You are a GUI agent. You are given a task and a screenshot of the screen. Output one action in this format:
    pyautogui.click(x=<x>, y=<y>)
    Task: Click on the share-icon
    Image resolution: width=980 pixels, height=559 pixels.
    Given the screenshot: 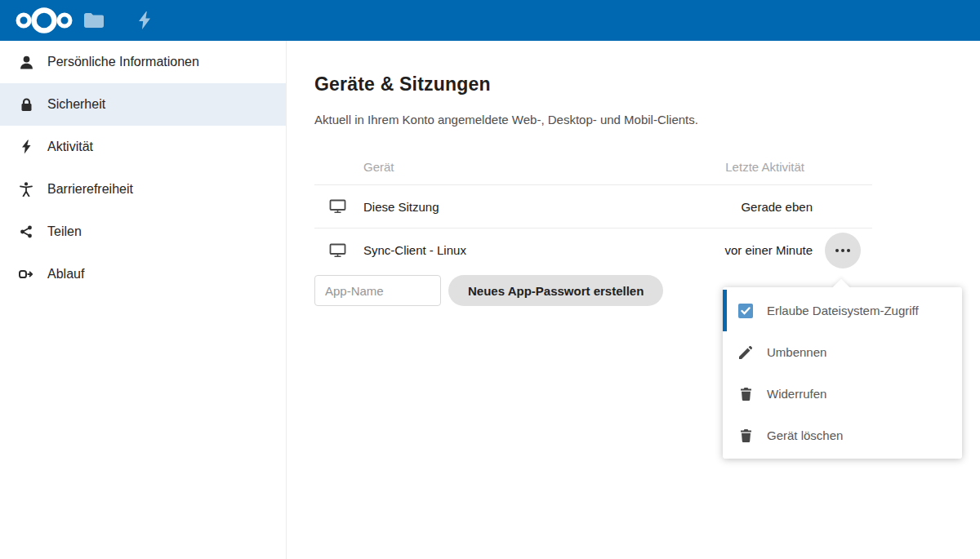 What is the action you would take?
    pyautogui.click(x=26, y=232)
    